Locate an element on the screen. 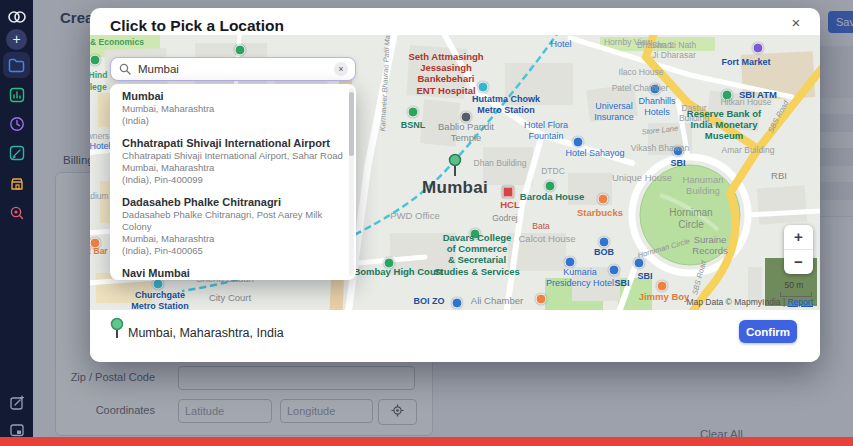  close-icon: × is located at coordinates (796, 23).